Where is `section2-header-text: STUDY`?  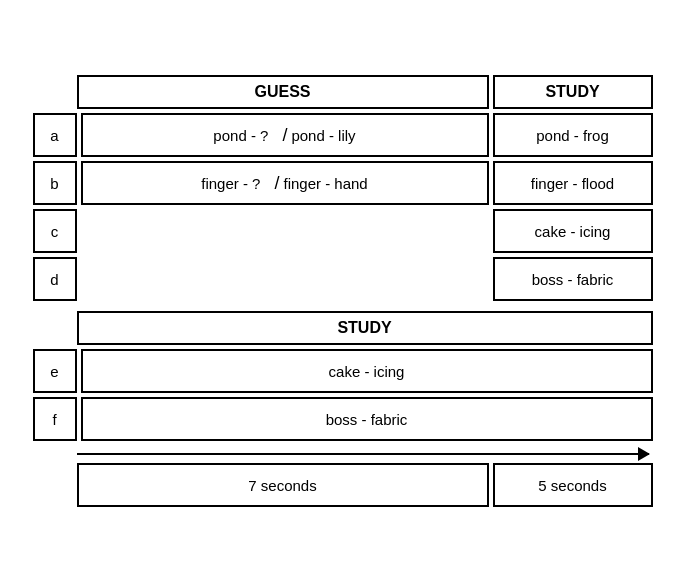 section2-header-text: STUDY is located at coordinates (364, 328).